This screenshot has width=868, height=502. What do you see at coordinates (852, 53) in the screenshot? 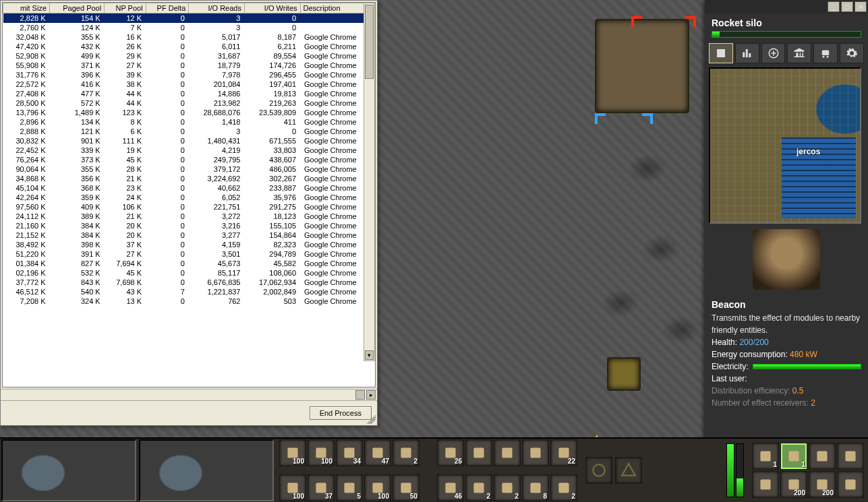
I see `tab-settings` at bounding box center [852, 53].